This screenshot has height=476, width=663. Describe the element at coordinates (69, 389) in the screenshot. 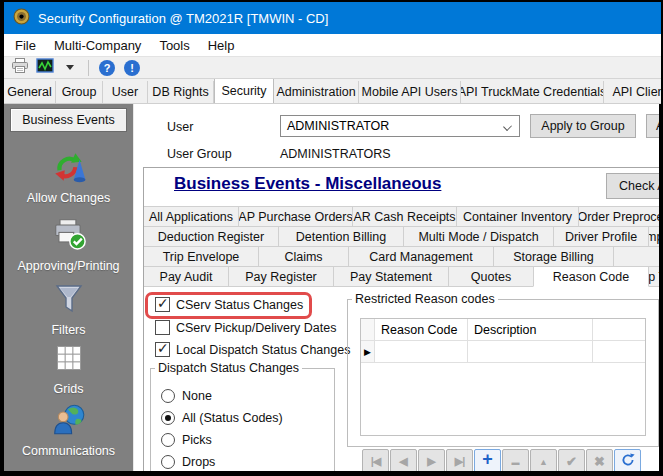

I see `sidebar-item-label: Grids` at that location.